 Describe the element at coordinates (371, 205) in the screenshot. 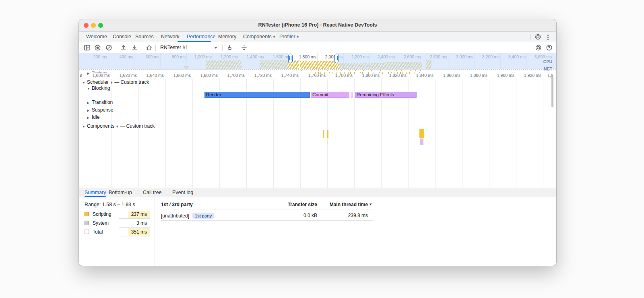

I see `sort-descending-icon: ▼` at that location.